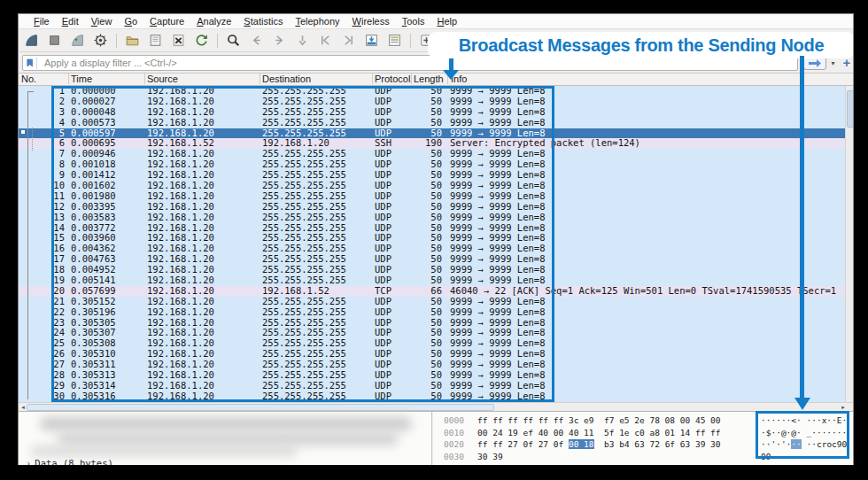 The width and height of the screenshot is (868, 480). What do you see at coordinates (23, 132) in the screenshot?
I see `selected-row-marker` at bounding box center [23, 132].